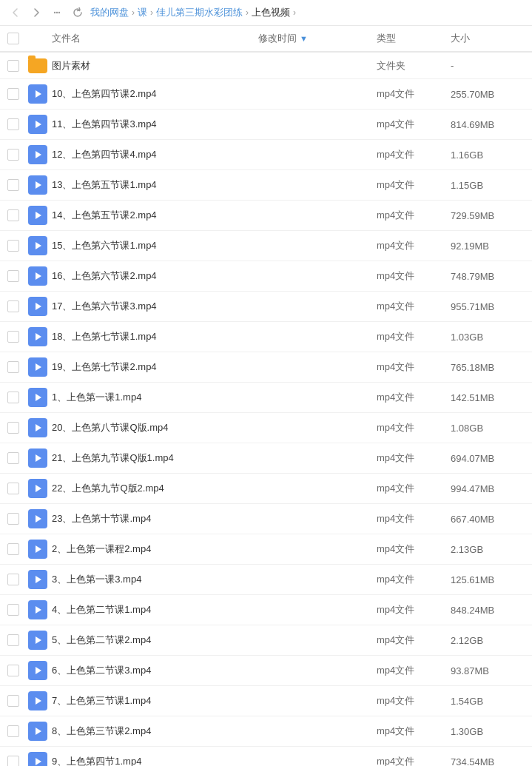 The height and width of the screenshot is (766, 532). What do you see at coordinates (155, 124) in the screenshot?
I see `file-name: 11、上色第四节课3.mp4` at bounding box center [155, 124].